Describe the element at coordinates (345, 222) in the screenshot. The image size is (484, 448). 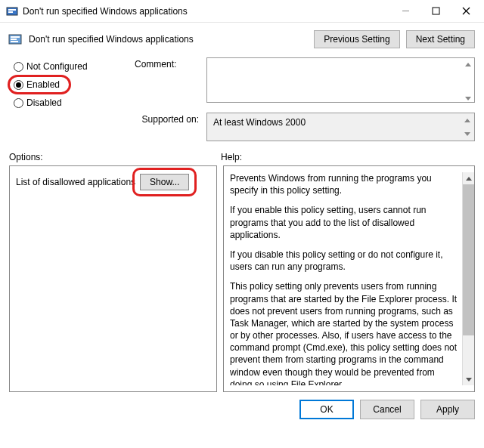
I see `help-paragraph: If you enable this policy setting, users…` at that location.